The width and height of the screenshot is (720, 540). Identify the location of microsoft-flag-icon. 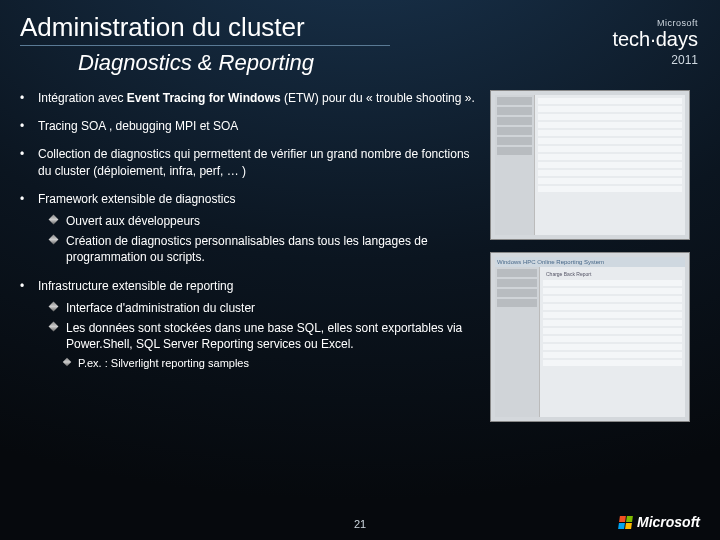
(626, 522).